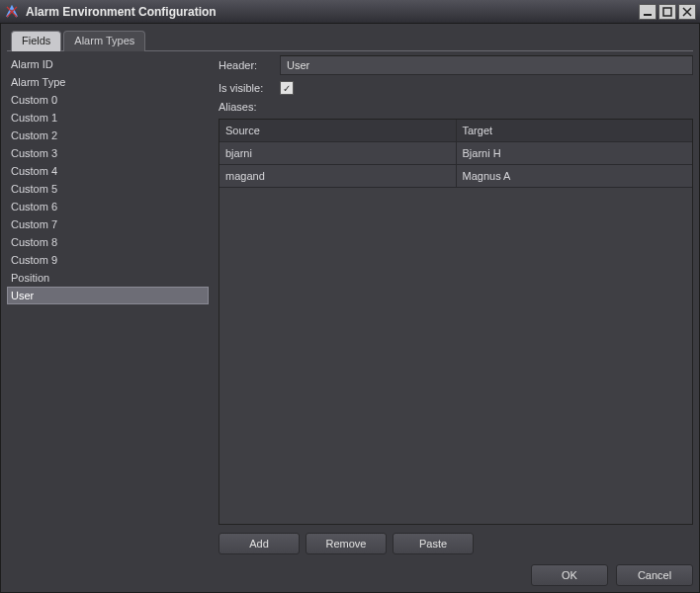 The image size is (700, 593). Describe the element at coordinates (108, 153) in the screenshot. I see `field-item: Custom 3` at that location.